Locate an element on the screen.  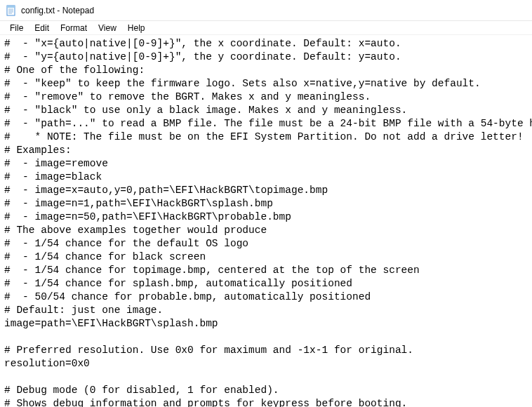
menu-edit: Edit is located at coordinates (42, 28).